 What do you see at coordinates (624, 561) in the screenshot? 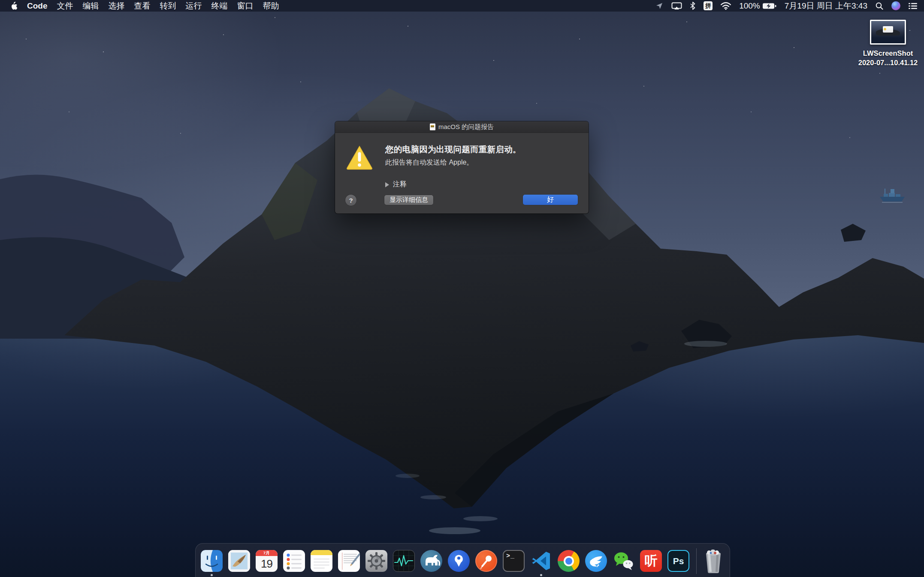
I see `dock-item-wechat` at bounding box center [624, 561].